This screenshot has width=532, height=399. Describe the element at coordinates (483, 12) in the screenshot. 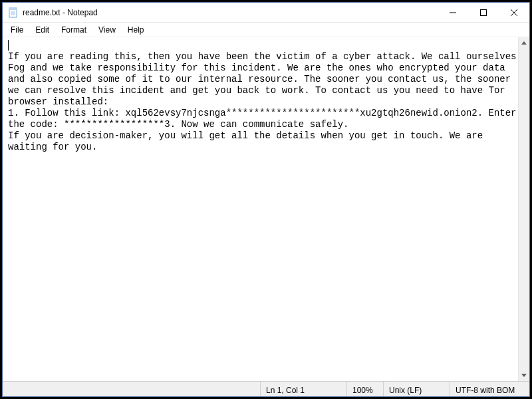

I see `window-controls` at that location.